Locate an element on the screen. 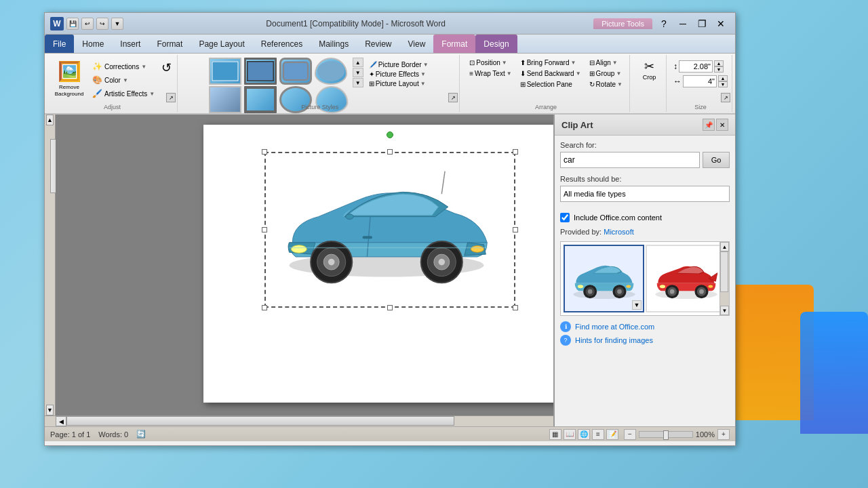  panel-pin-btn: 📌 is located at coordinates (709, 125).